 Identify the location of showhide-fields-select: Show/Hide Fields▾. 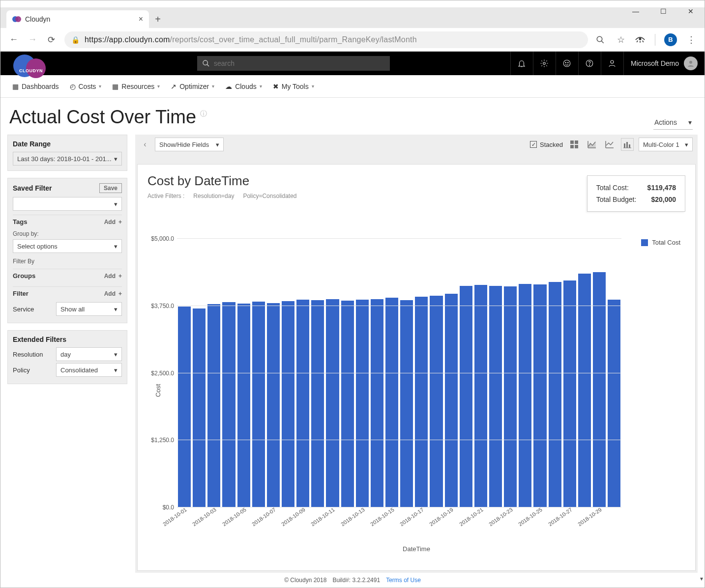
(189, 144).